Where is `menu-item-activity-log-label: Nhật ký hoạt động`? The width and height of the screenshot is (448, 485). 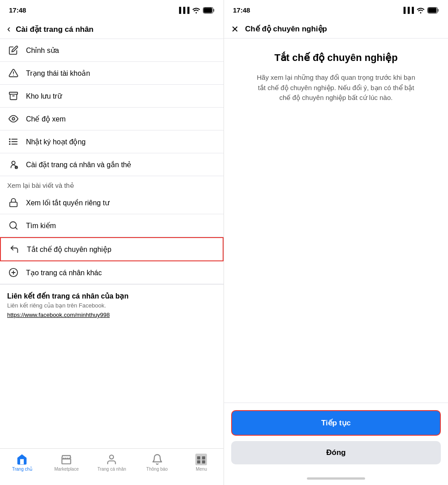 menu-item-activity-log-label: Nhật ký hoạt động is located at coordinates (56, 142).